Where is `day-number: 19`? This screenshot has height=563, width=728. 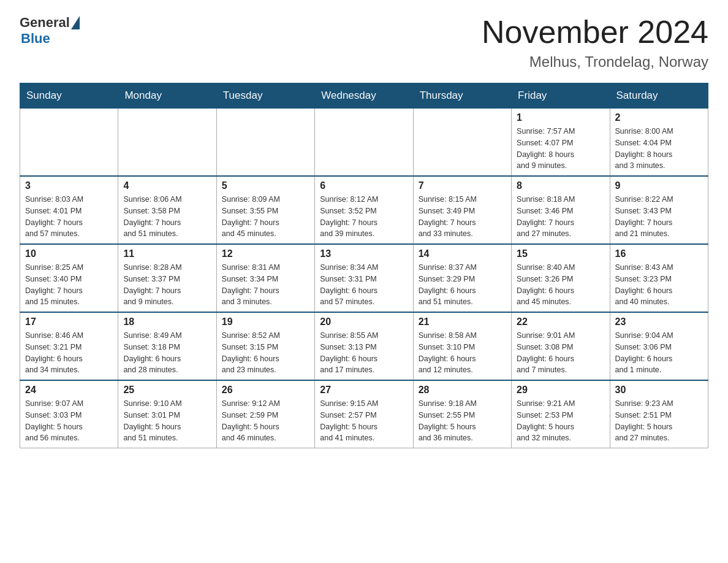
day-number: 19 is located at coordinates (266, 322).